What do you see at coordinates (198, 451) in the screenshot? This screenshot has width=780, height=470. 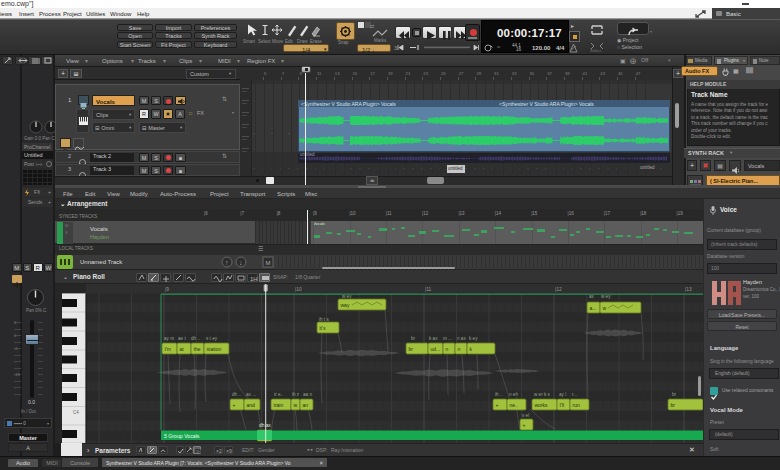 I see `svg-text: F5` at bounding box center [198, 451].